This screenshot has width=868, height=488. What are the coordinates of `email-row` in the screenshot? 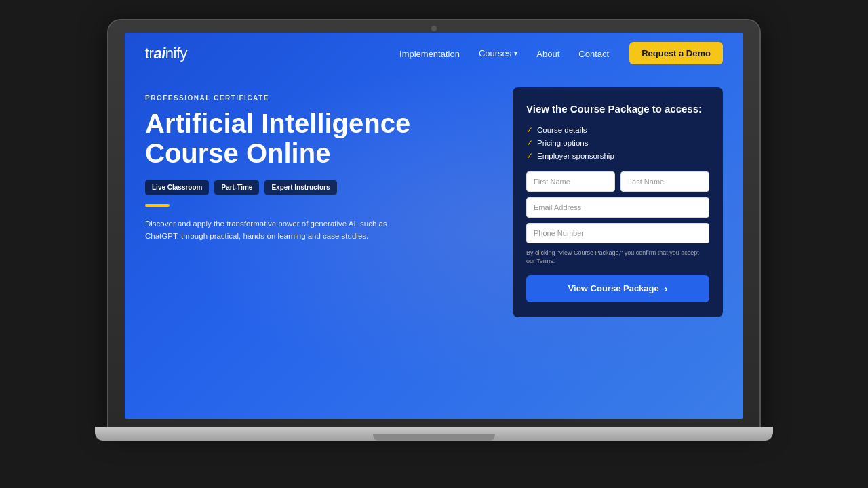 It's located at (618, 207).